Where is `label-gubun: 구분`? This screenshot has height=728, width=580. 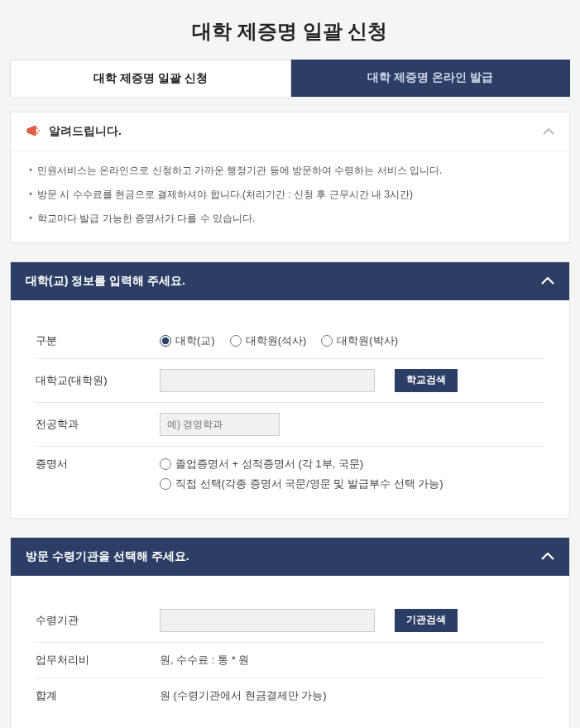
label-gubun: 구분 is located at coordinates (98, 341).